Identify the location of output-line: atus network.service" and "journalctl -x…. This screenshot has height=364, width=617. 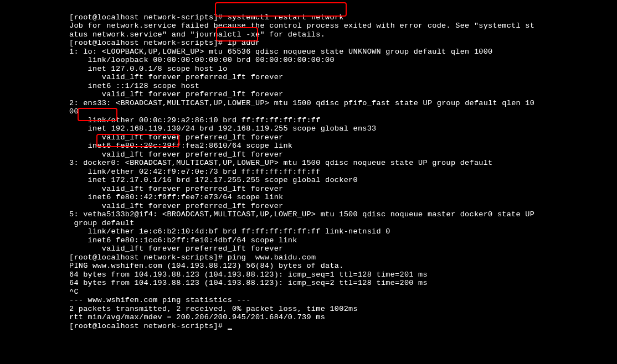
(197, 34).